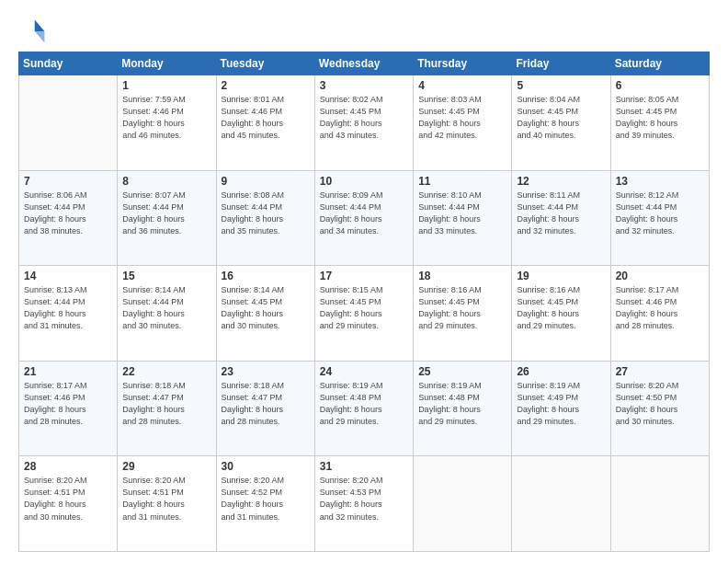 The image size is (728, 563). I want to click on day-number: 3, so click(364, 86).